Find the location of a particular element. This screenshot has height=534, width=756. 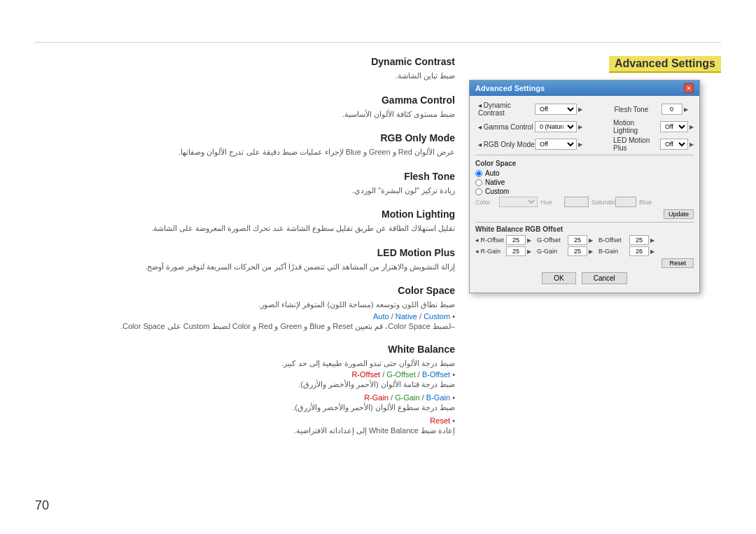

cs-color-label: Color is located at coordinates (486, 202).